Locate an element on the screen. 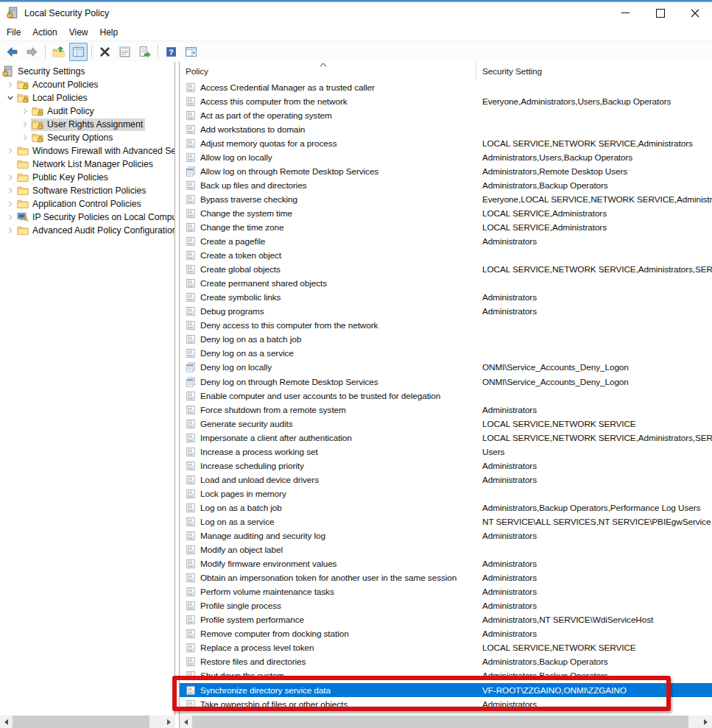 The width and height of the screenshot is (712, 728). policy-row: Profile system performanceAdministrators… is located at coordinates (446, 620).